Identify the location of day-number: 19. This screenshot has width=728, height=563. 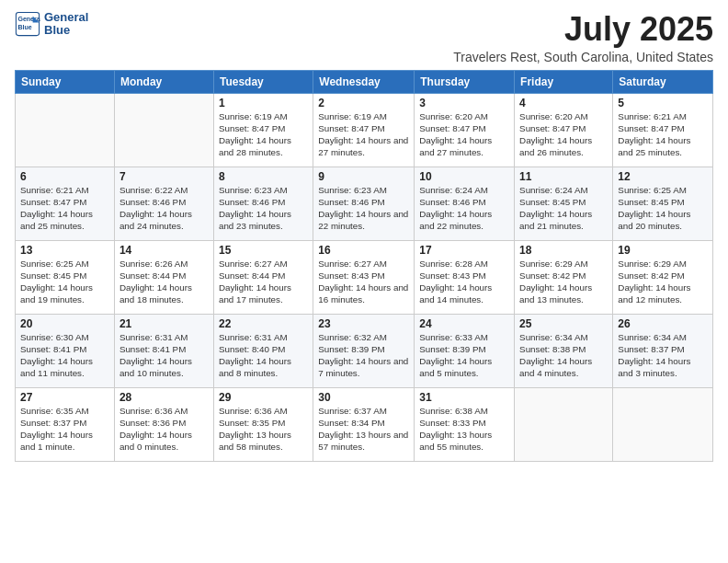
(663, 250).